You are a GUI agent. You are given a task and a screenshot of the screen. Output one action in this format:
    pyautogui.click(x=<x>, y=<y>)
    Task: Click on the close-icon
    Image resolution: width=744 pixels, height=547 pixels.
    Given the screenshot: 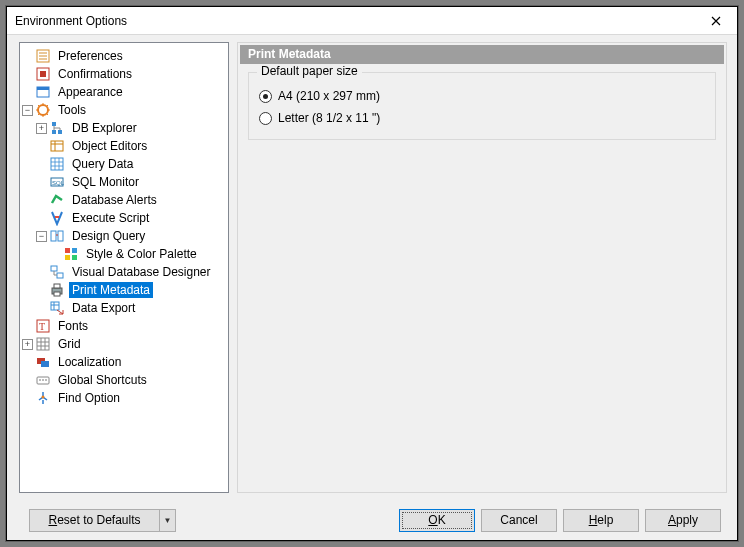 What is the action you would take?
    pyautogui.click(x=716, y=21)
    